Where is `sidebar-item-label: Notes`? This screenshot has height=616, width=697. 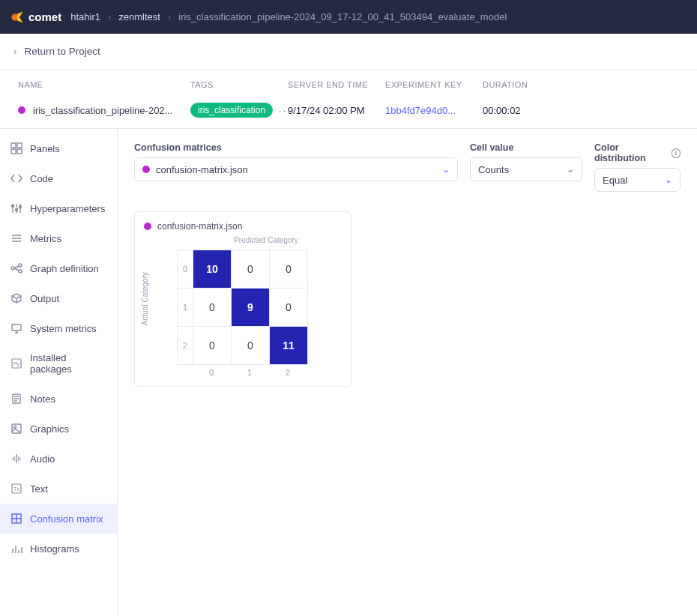 sidebar-item-label: Notes is located at coordinates (43, 399).